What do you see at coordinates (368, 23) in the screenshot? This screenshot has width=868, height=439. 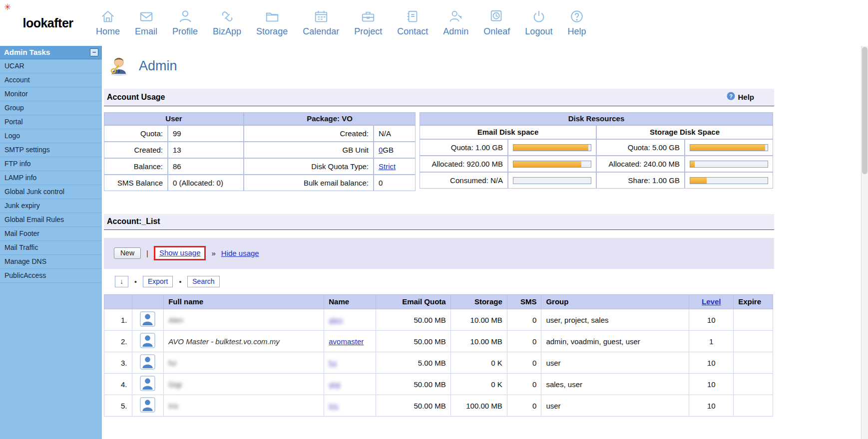 I see `nav-item-project: Project` at bounding box center [368, 23].